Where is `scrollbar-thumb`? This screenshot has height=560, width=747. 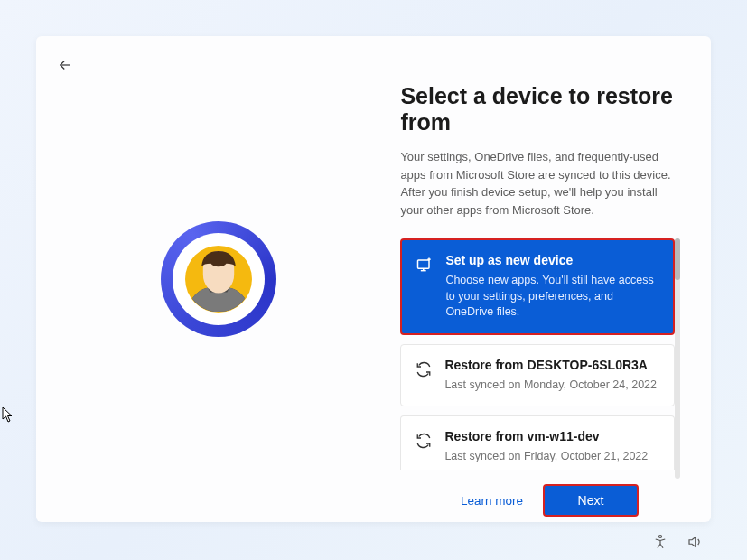 scrollbar-thumb is located at coordinates (677, 259).